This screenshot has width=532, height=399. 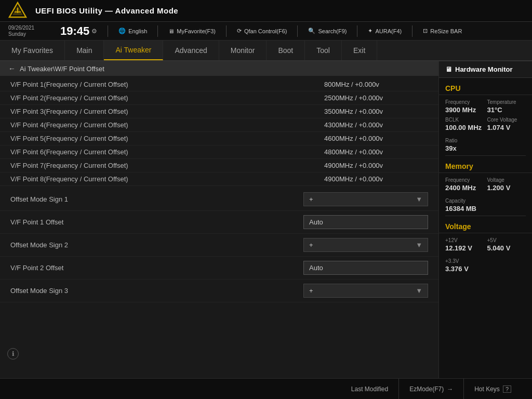 What do you see at coordinates (311, 291) in the screenshot?
I see `offset-mode-sign-3-value: +` at bounding box center [311, 291].